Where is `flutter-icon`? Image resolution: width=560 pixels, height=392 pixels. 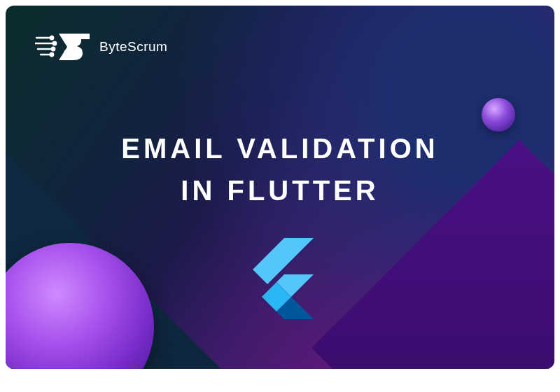
flutter-icon is located at coordinates (280, 279).